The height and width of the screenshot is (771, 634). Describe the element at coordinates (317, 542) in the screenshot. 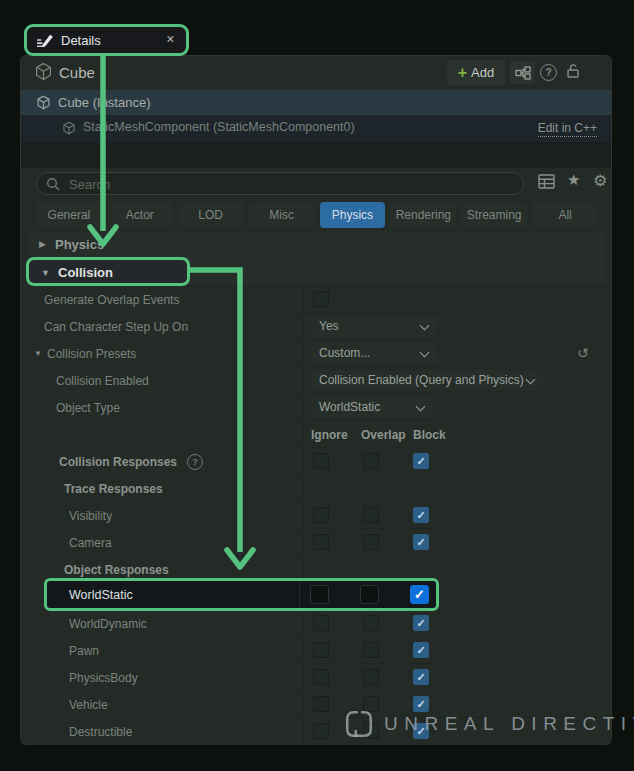

I see `row-camera: Camera ✓` at that location.